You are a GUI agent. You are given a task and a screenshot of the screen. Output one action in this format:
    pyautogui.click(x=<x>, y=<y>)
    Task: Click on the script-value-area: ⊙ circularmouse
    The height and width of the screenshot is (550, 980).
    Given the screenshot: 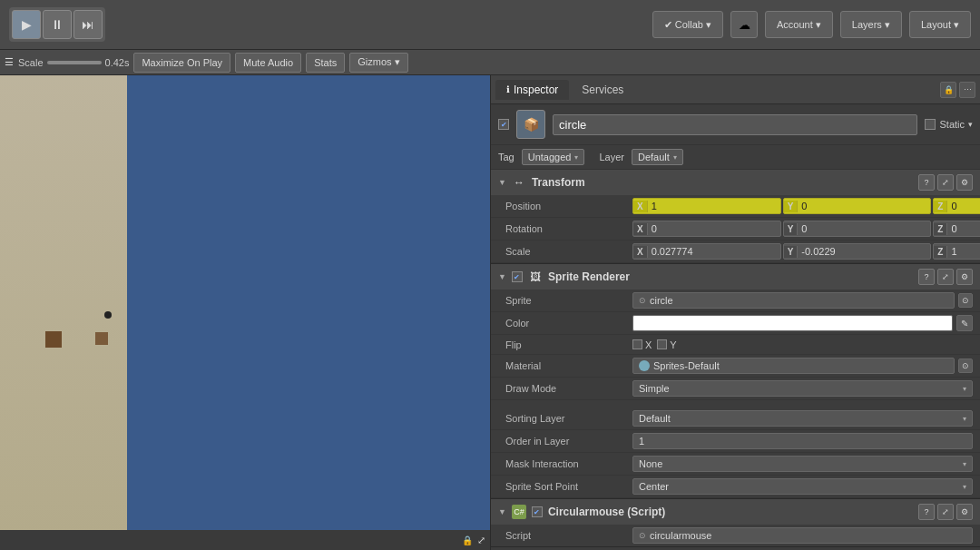 What is the action you would take?
    pyautogui.click(x=802, y=535)
    